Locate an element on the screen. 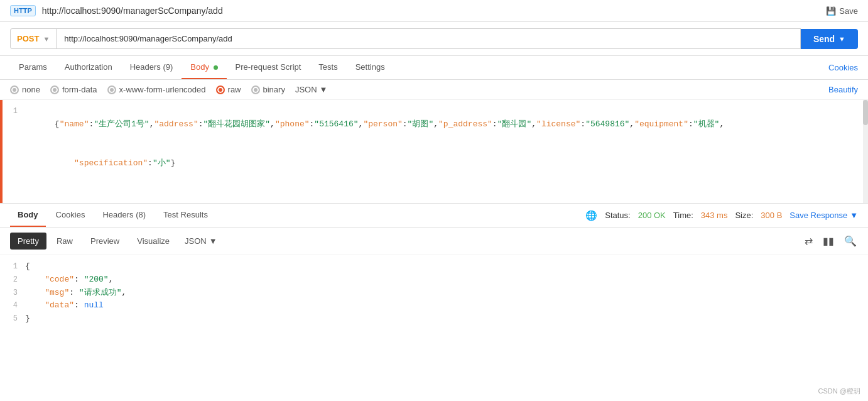 The image size is (868, 401). code-line-1: 1 {"name":"生产公司1号","address":"翻斗花园胡图家","… is located at coordinates (434, 124).